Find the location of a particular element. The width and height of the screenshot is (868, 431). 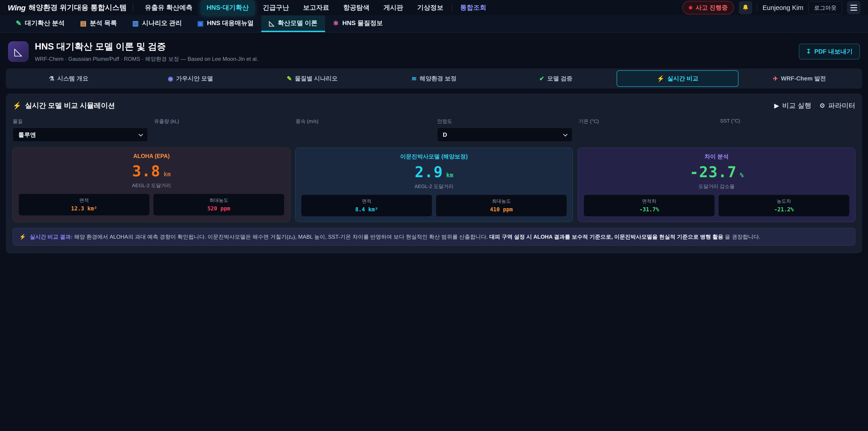

nav-item-hns-atmospheric: HNS·대기확산 is located at coordinates (228, 8).